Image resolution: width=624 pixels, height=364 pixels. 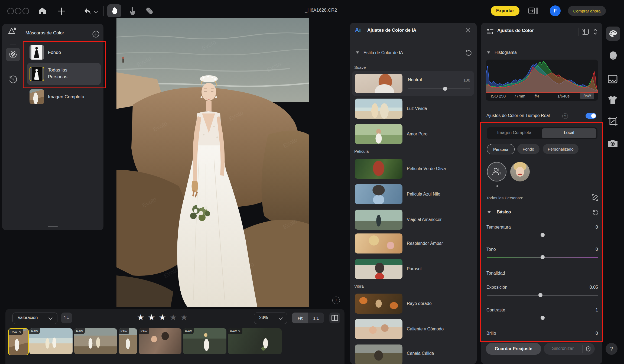 I want to click on mask-item-label-line1: Todas las, so click(x=58, y=70).